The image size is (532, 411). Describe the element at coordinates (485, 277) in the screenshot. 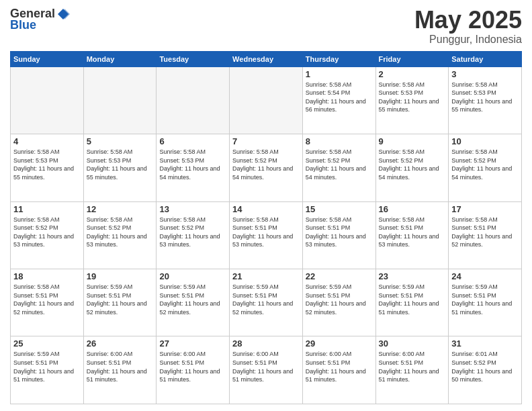

I see `day-number: 24` at that location.